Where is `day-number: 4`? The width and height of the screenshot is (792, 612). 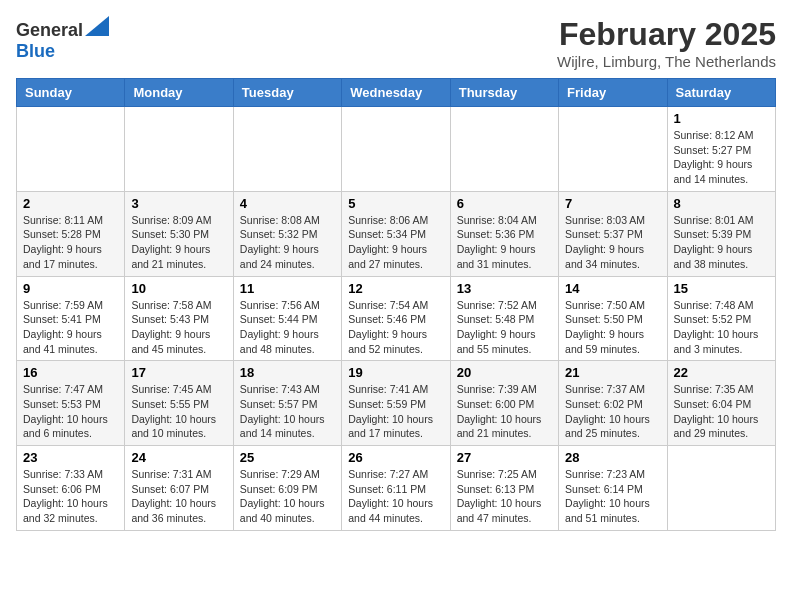 day-number: 4 is located at coordinates (288, 204).